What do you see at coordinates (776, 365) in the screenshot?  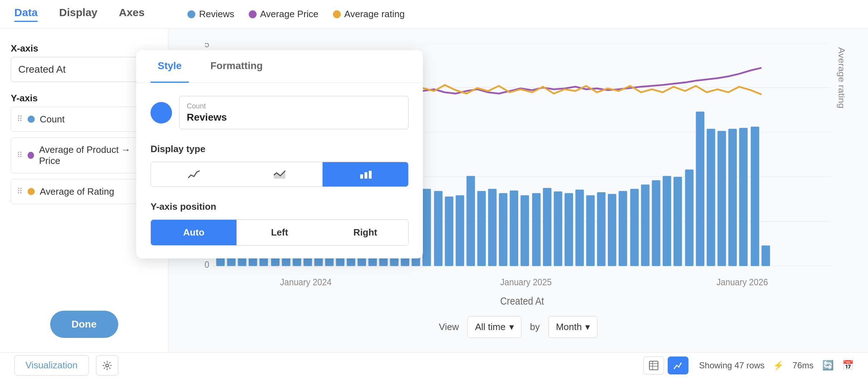 I see `status-info: Showing 47 rows ⚡ 76ms 🔄 📅` at bounding box center [776, 365].